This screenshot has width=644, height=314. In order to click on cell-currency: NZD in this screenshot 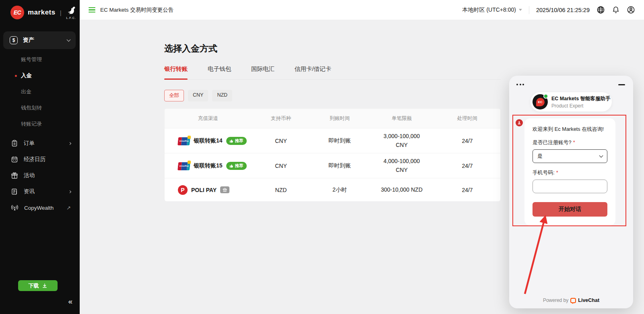, I will do `click(281, 190)`.